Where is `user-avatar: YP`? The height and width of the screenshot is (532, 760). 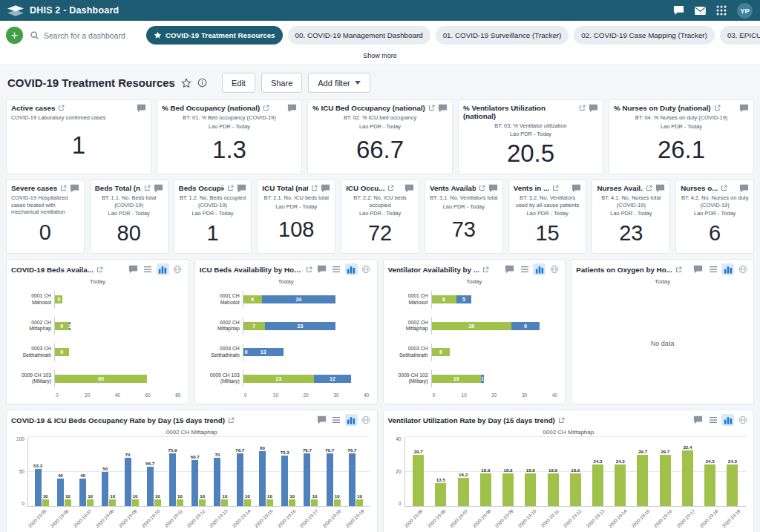 user-avatar: YP is located at coordinates (745, 10).